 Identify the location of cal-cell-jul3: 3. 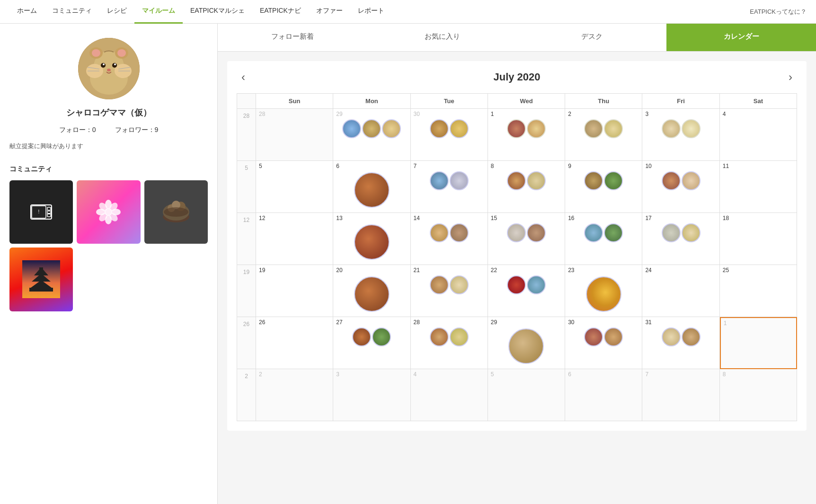
(681, 135).